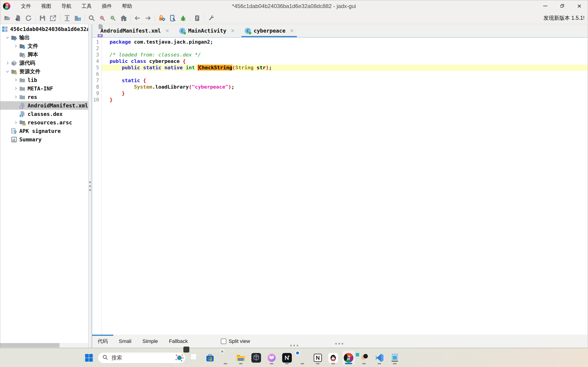 Image resolution: width=588 pixels, height=367 pixels. What do you see at coordinates (97, 81) in the screenshot?
I see `line-number: 7` at bounding box center [97, 81].